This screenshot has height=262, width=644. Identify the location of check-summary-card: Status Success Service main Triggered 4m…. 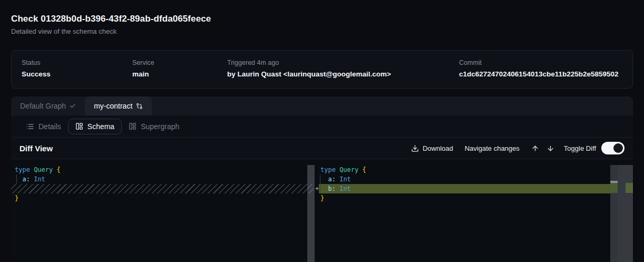
(322, 70).